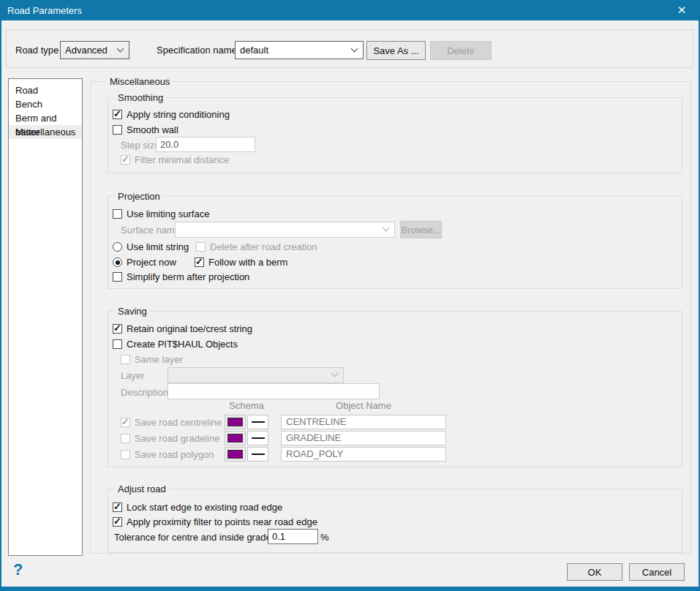 This screenshot has height=591, width=700. Describe the element at coordinates (236, 422) in the screenshot. I see `centreline-colour-swatch` at that location.